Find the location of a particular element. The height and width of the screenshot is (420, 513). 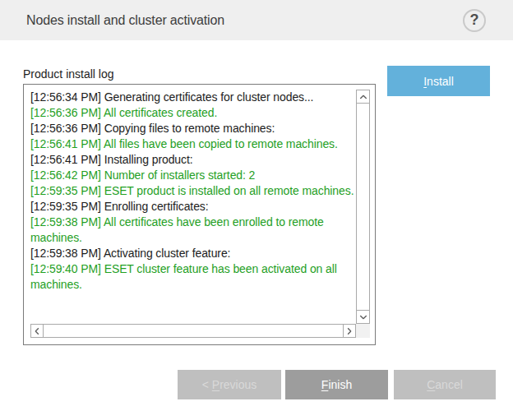

previous-button: < Previous is located at coordinates (229, 385).